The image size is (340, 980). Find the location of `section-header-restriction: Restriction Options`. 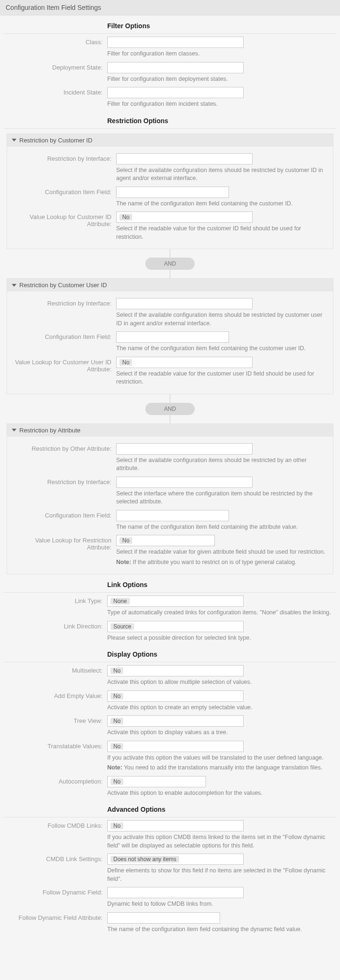

section-header-restriction: Restriction Options is located at coordinates (224, 119).